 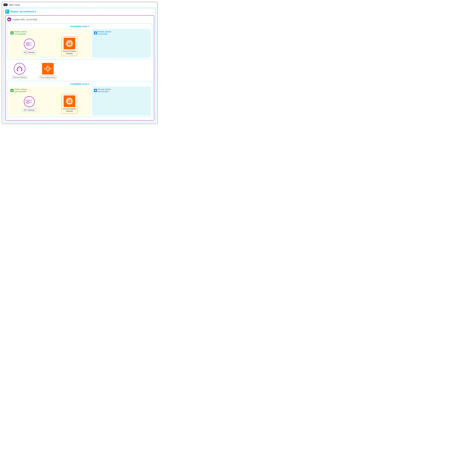 I want to click on internet-gateway-box: Internet Gateway, so click(x=19, y=71).